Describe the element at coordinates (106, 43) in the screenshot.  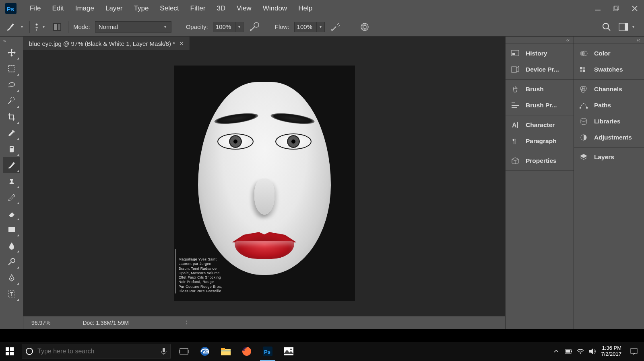
I see `document-tab: blue eye.jpg @ 97% (Black & White 1, Lay…` at that location.